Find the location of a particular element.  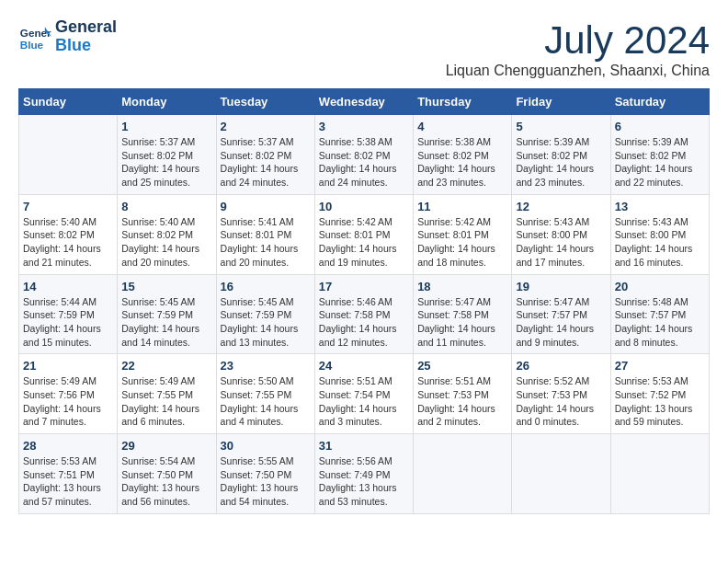

day-info: Sunrise: 5:49 AM Sunset: 7:55 PM Dayligh… is located at coordinates (166, 401).